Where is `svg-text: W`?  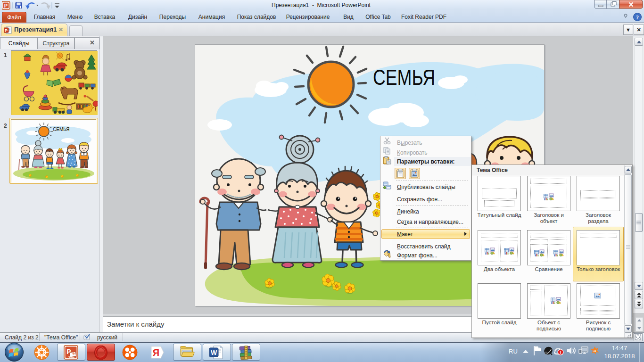 svg-text: W is located at coordinates (214, 353).